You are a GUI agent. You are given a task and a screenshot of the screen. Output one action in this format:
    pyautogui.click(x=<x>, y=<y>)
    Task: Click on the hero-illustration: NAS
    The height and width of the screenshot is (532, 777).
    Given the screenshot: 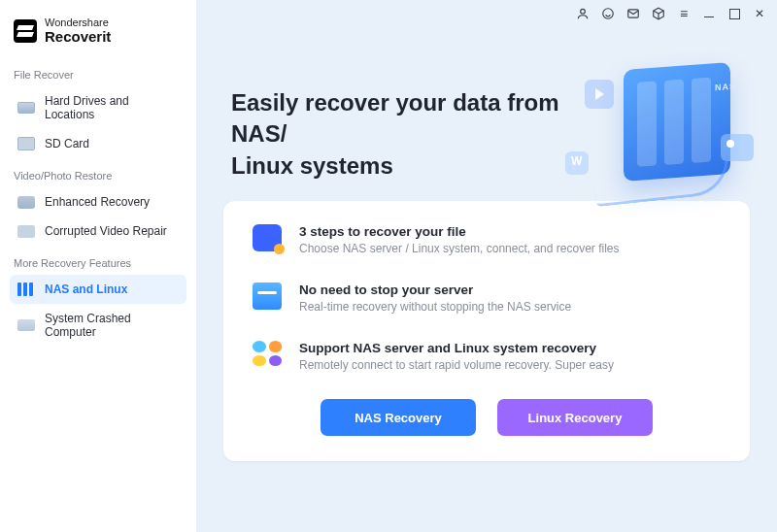 What is the action you would take?
    pyautogui.click(x=658, y=122)
    